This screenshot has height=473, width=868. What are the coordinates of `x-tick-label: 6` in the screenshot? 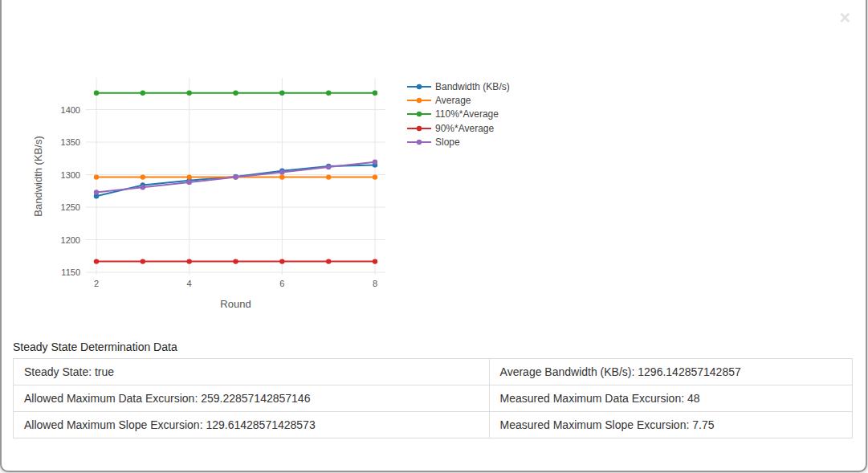 It's located at (282, 283).